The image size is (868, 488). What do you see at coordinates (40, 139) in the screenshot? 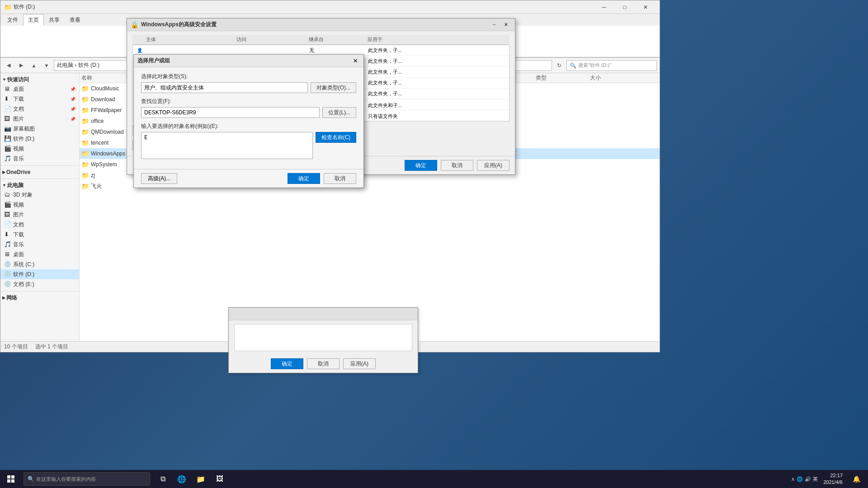
I see `sidebar-item-software-quick: 💾 软件 (D:)` at bounding box center [40, 139].